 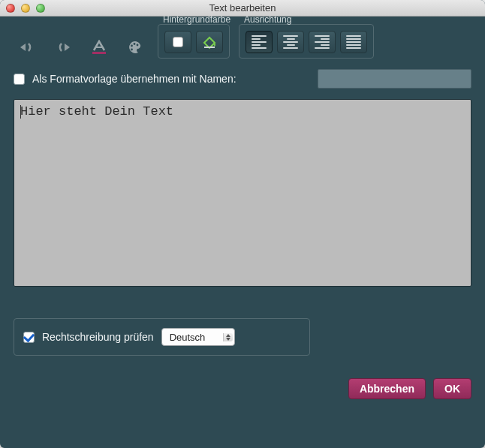 I want to click on align-justify-icon, so click(x=354, y=42).